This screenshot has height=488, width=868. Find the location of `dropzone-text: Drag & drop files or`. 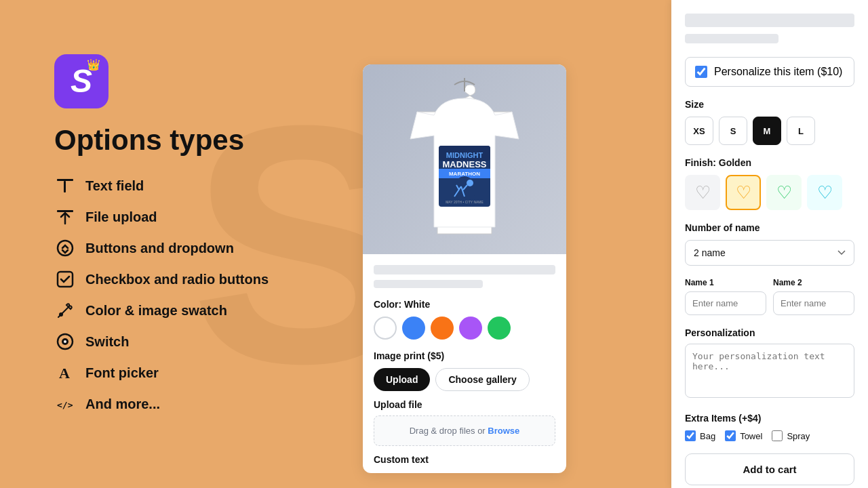

dropzone-text: Drag & drop files or is located at coordinates (448, 431).